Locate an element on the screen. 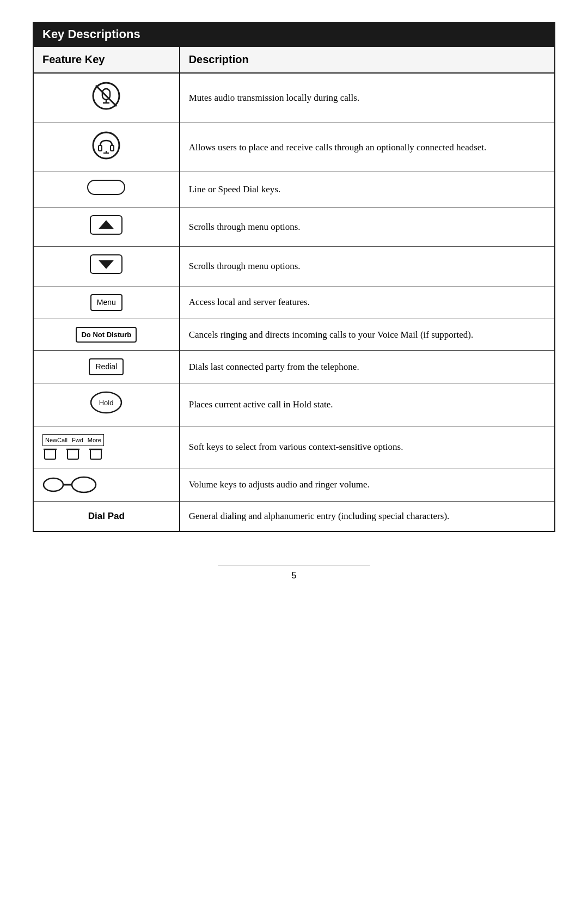  softkeys-icon: NewCall Fwd More is located at coordinates (107, 448).